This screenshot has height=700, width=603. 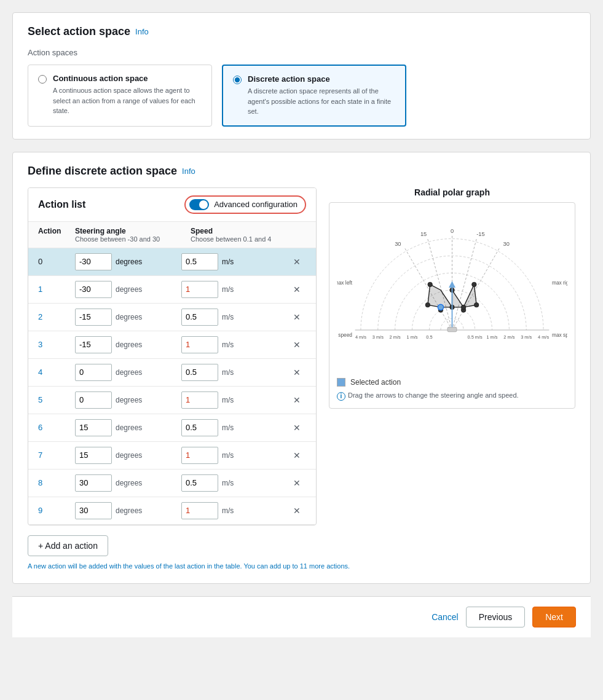 I want to click on discrete-radio, so click(x=237, y=80).